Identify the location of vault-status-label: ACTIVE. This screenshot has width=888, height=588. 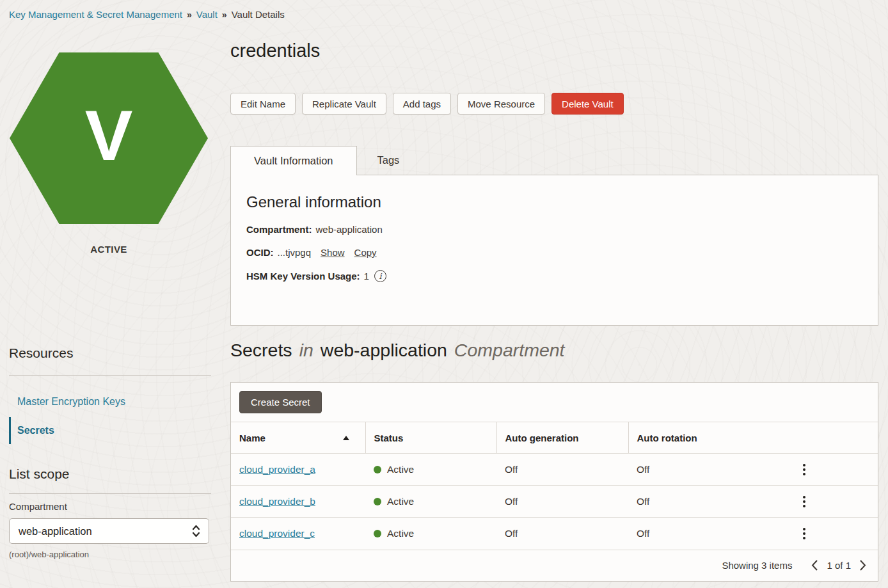
(109, 250).